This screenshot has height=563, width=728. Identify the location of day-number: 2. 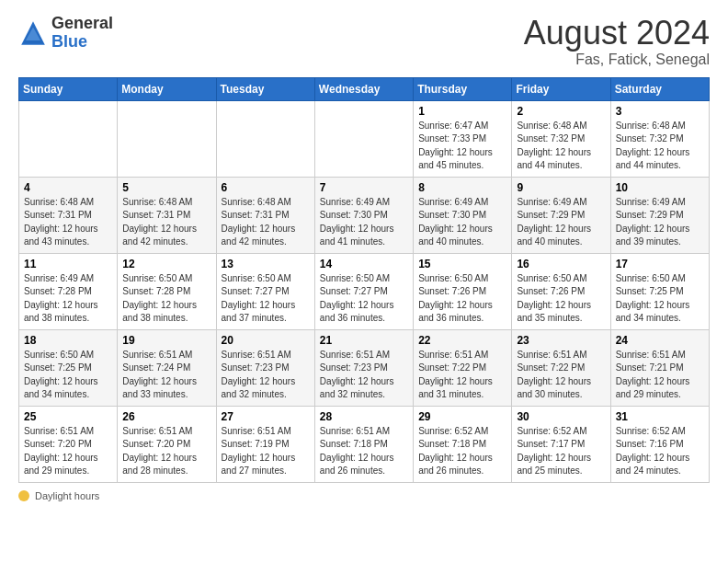
(561, 111).